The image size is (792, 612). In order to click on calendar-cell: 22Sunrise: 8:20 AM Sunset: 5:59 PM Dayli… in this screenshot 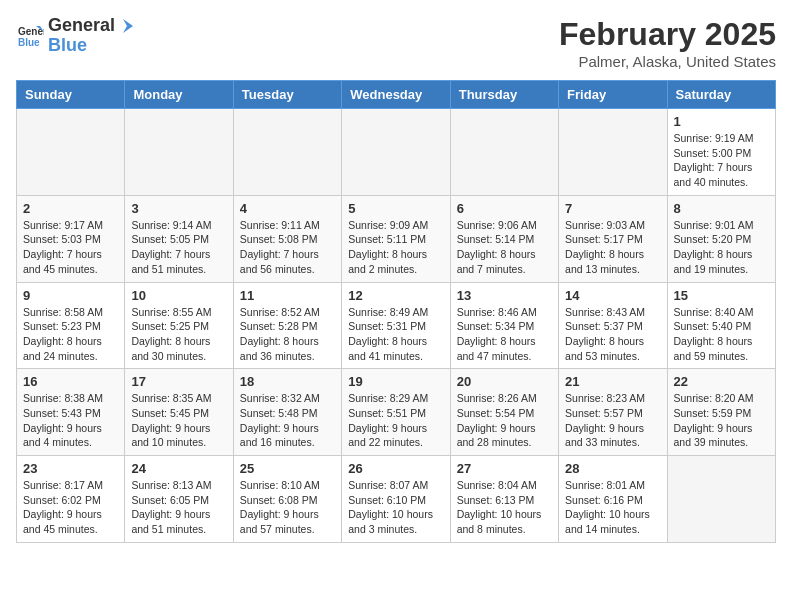, I will do `click(721, 412)`.